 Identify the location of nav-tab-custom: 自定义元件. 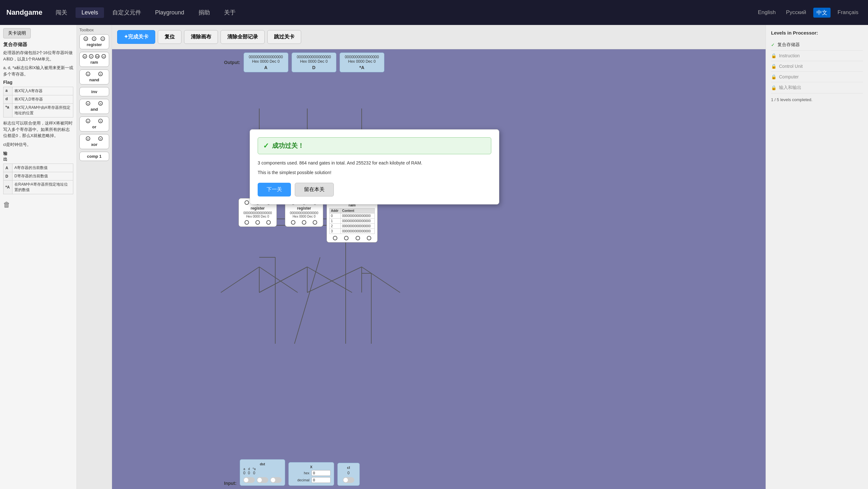
(127, 12).